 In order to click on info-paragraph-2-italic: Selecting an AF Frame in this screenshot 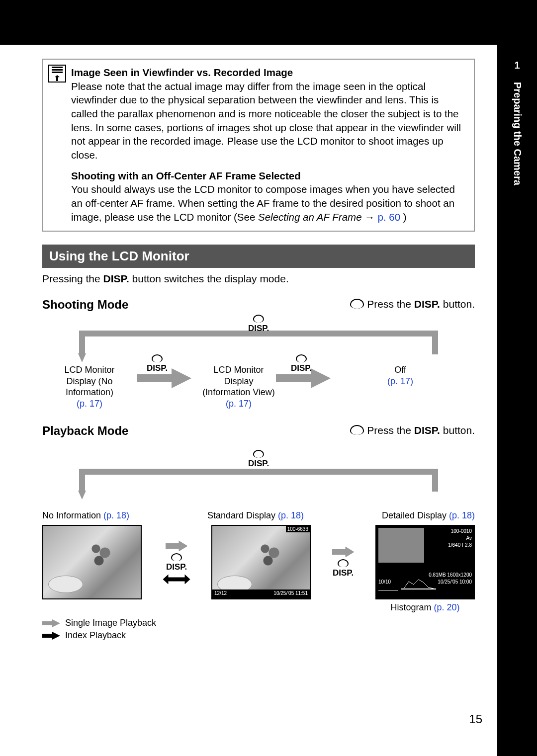, I will do `click(310, 217)`.